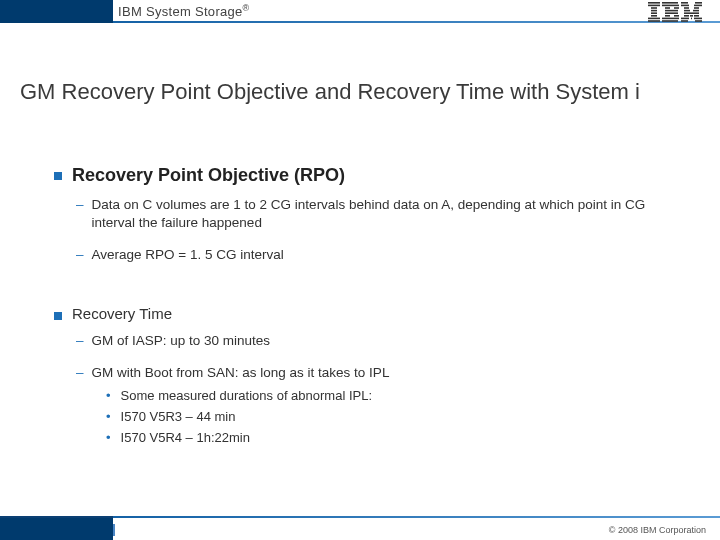 The width and height of the screenshot is (720, 540). What do you see at coordinates (350, 92) in the screenshot?
I see `page-title: GM Recovery Point Objective and Recovery…` at bounding box center [350, 92].